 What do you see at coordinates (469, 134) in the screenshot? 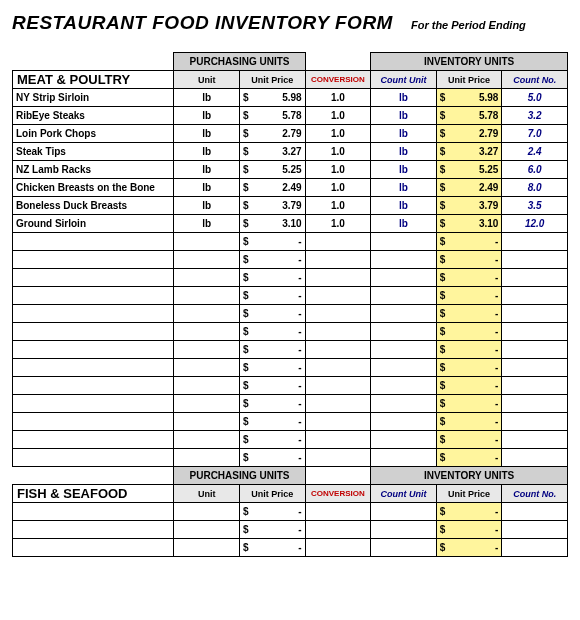
I see `price-cell: $2.79` at bounding box center [469, 134].